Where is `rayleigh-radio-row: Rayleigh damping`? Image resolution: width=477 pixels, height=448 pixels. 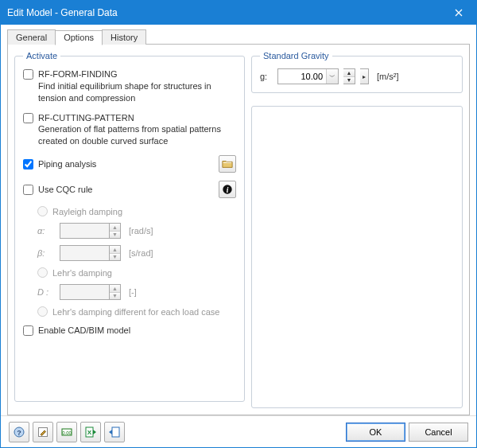
rayleigh-radio-row: Rayleigh damping is located at coordinates (137, 212).